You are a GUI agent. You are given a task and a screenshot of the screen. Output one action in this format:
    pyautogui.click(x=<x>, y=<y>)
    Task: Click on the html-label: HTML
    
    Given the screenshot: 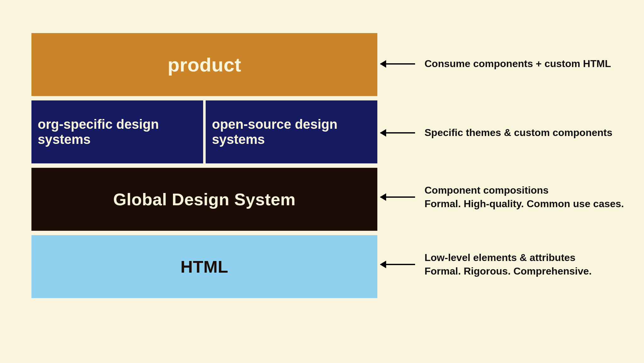 What is the action you would take?
    pyautogui.click(x=204, y=267)
    